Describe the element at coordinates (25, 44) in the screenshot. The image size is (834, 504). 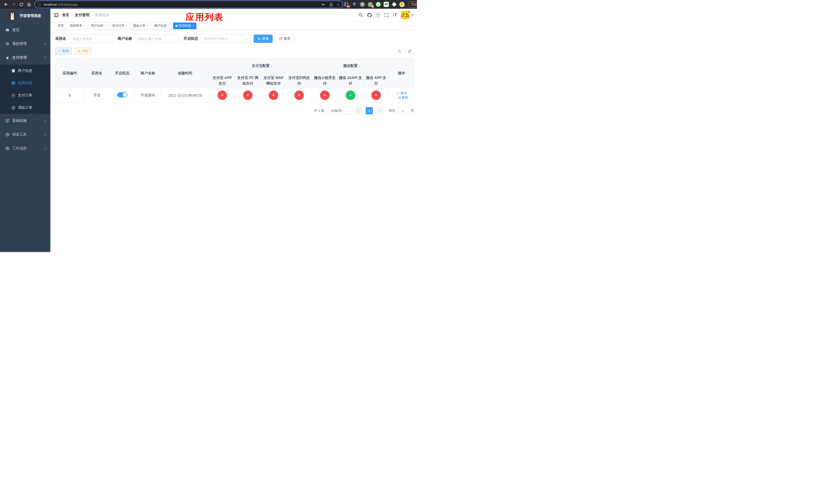
I see `sidebar-item-system: 系统管理` at that location.